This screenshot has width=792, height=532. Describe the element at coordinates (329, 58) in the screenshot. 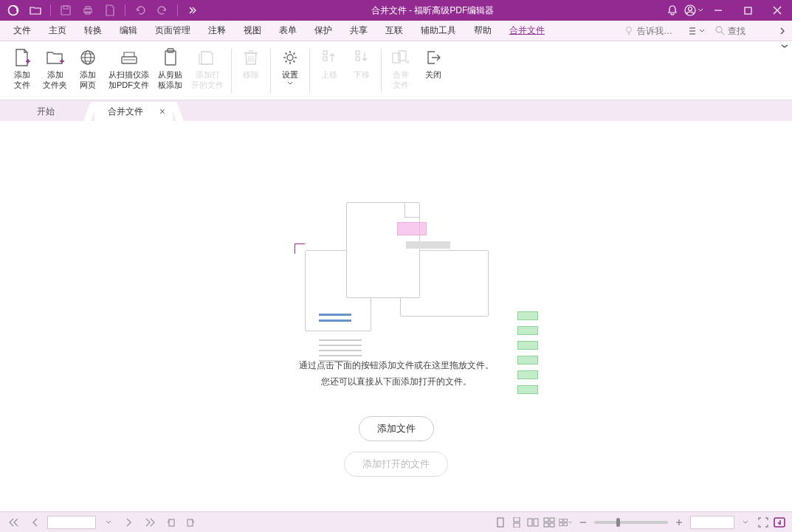

I see `moveup-icon` at that location.